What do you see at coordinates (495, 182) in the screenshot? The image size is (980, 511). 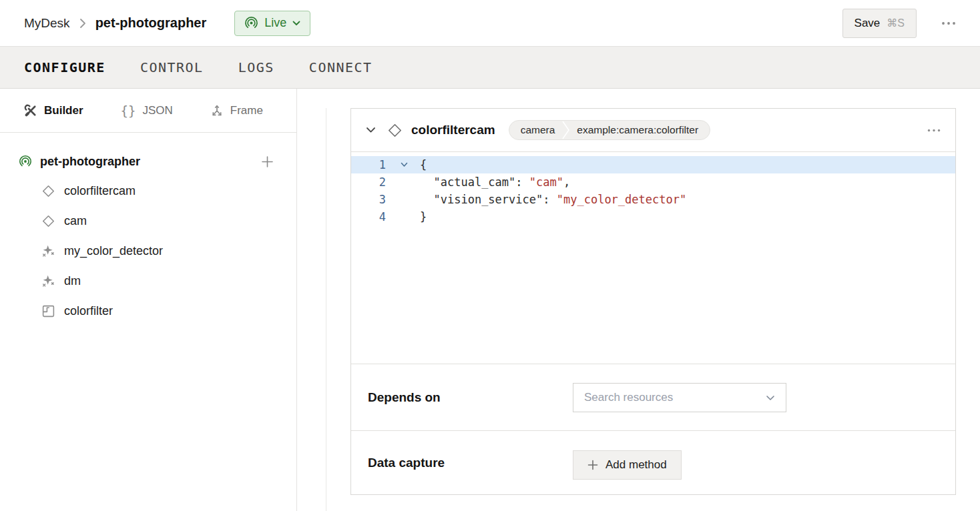 I see `code-text: "actual_cam": "cam",` at bounding box center [495, 182].